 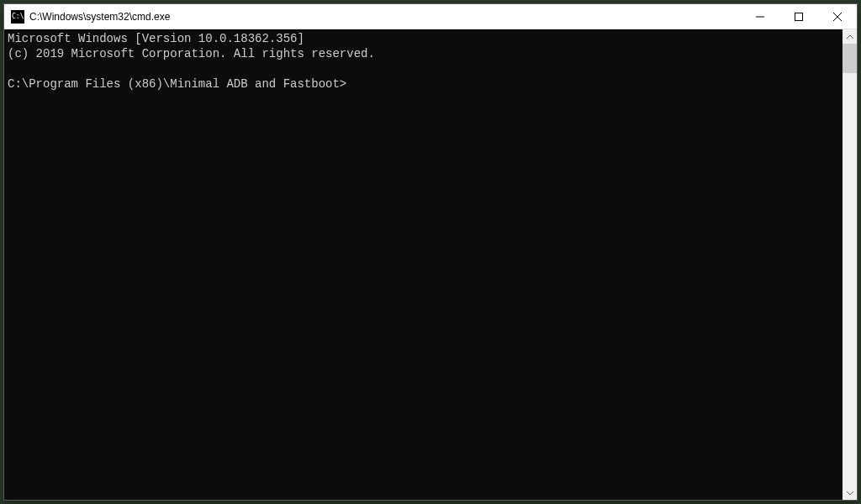 What do you see at coordinates (17, 17) in the screenshot?
I see `cmd-icon-text: C:\` at bounding box center [17, 17].